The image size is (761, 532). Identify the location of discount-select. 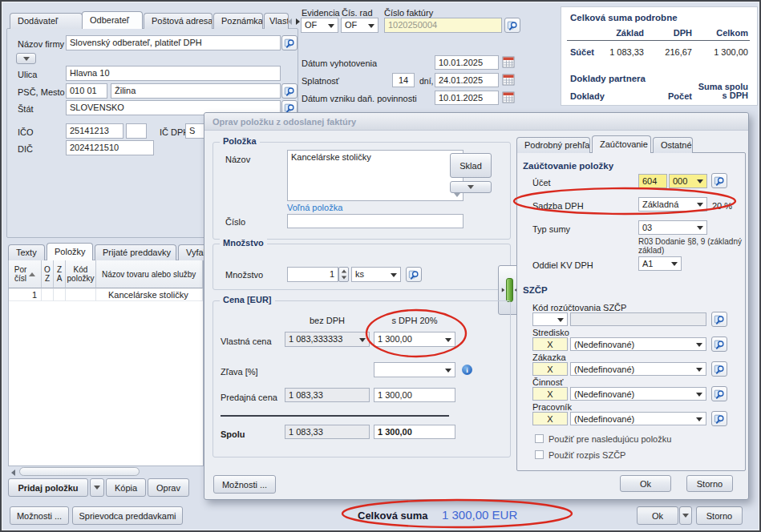
(415, 370).